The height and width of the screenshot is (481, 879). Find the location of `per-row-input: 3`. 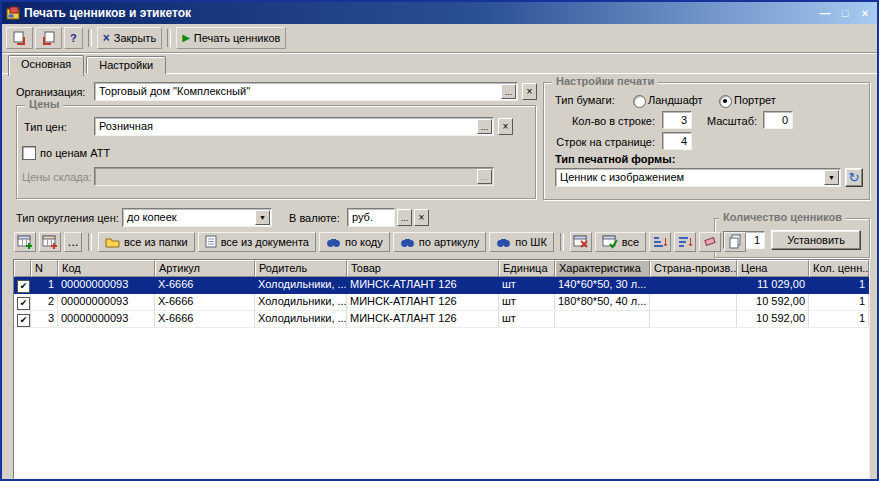

per-row-input: 3 is located at coordinates (677, 120).